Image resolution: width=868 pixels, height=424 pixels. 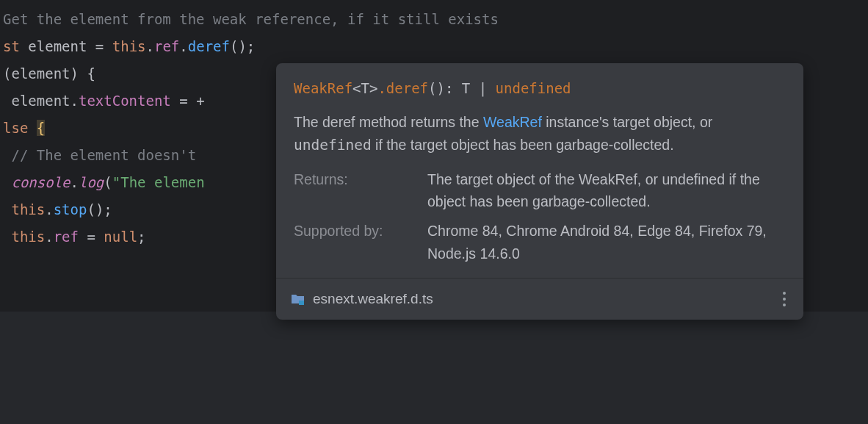 I want to click on supported-by-value: Chrome 84, Chrome Android 84, Edge 84, F…, so click(x=607, y=242).